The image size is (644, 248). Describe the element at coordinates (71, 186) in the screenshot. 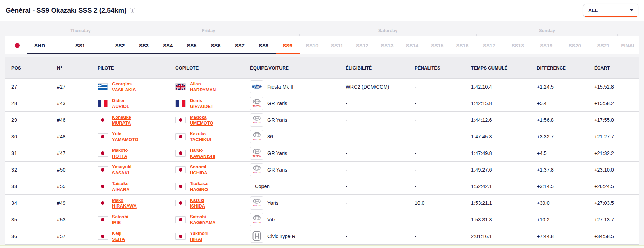

I see `car-number-cell: #55` at that location.